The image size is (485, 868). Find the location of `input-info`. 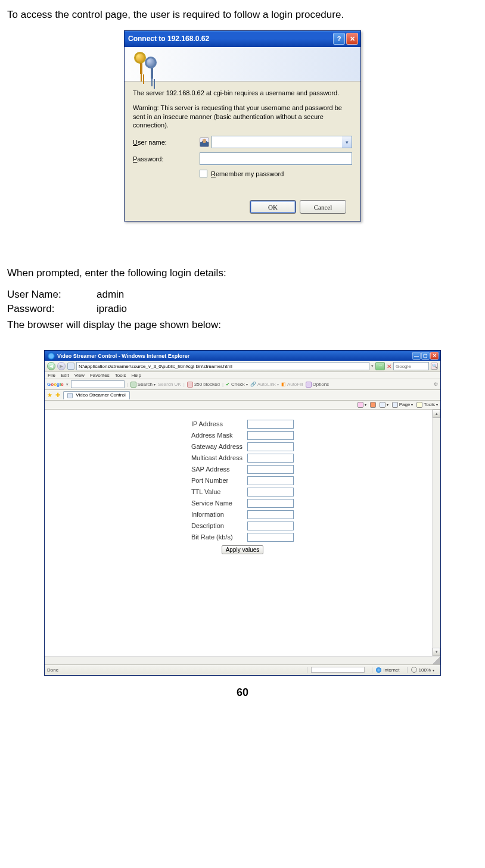

input-info is located at coordinates (271, 514).